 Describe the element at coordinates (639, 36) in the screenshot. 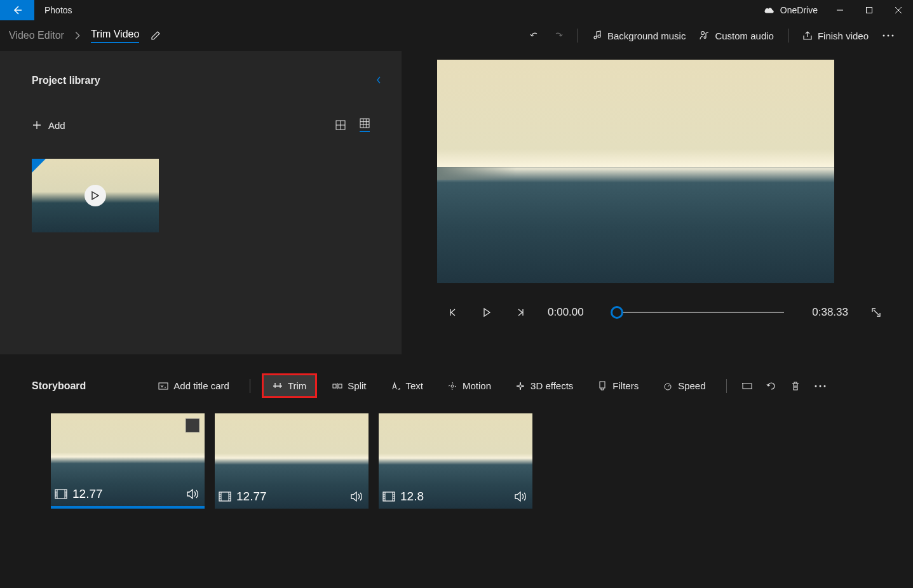

I see `background-music-button: Background music` at that location.